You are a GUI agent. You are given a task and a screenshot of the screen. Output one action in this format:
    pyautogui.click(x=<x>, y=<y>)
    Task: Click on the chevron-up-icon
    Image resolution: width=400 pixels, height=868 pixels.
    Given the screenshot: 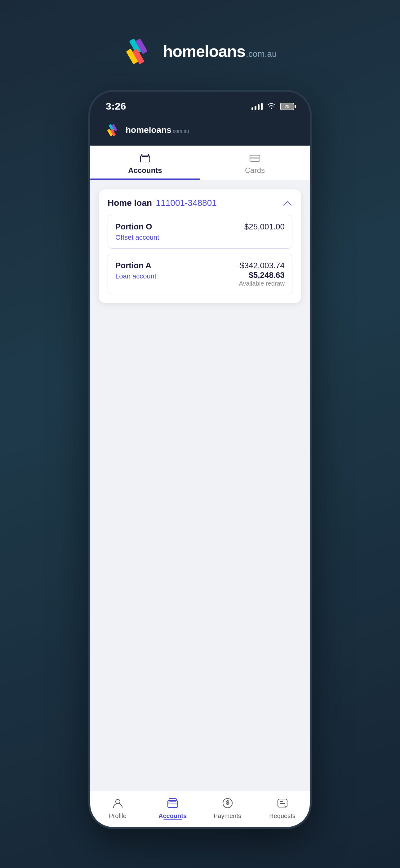 What is the action you would take?
    pyautogui.click(x=288, y=203)
    